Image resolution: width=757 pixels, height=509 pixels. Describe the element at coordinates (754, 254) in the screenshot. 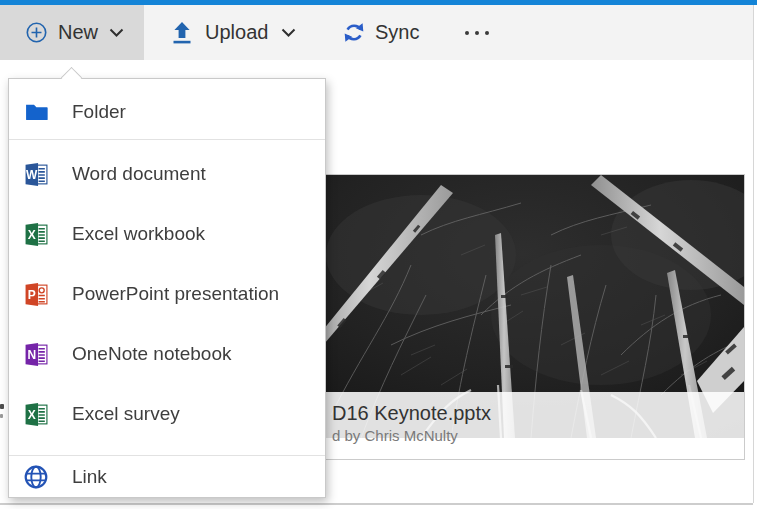

I see `content-right-border` at that location.